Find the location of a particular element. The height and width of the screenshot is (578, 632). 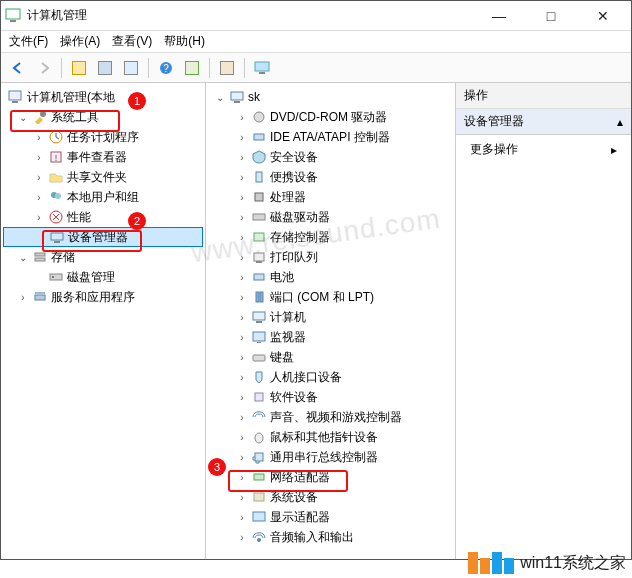

close-button: ✕ is located at coordinates (603, 16).